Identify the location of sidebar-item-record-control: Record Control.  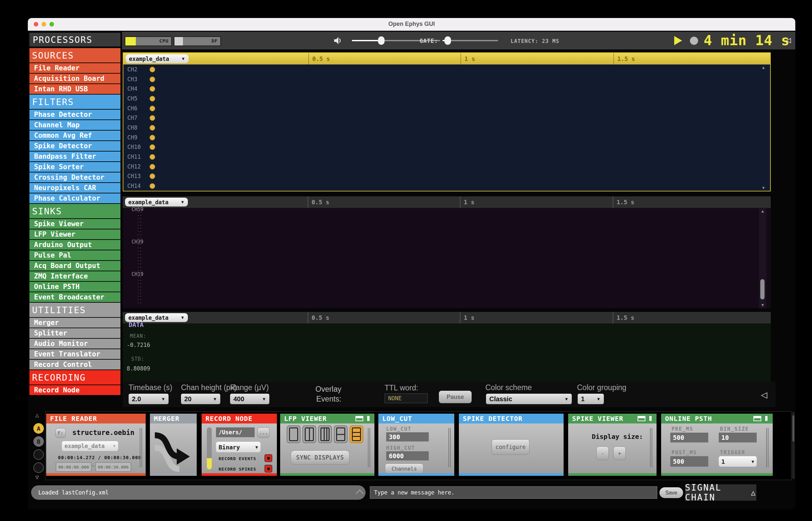
(75, 365).